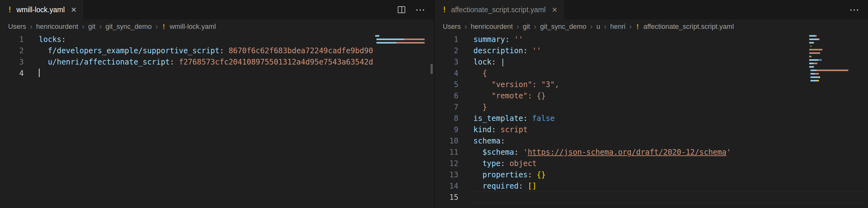 The height and width of the screenshot is (208, 868). I want to click on tab-affectionate-script: ! affectionate_script.script.yaml ×, so click(499, 10).